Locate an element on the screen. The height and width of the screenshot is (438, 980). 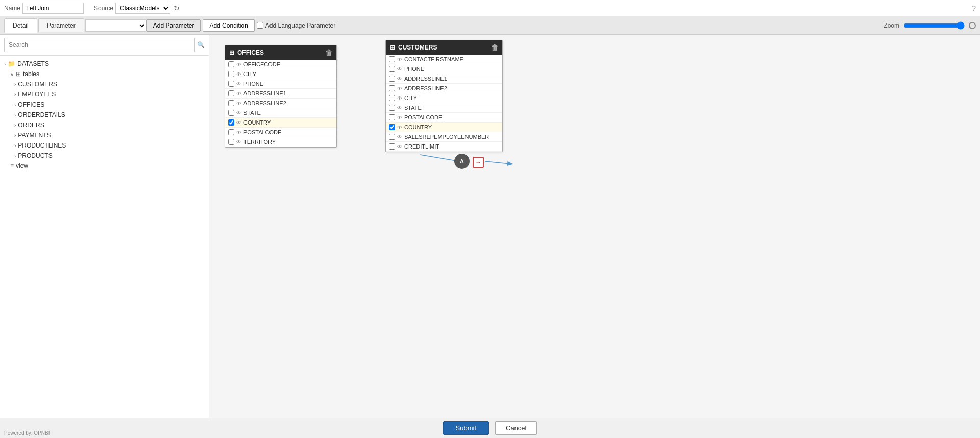
source-select: ClassicModels is located at coordinates (143, 8).